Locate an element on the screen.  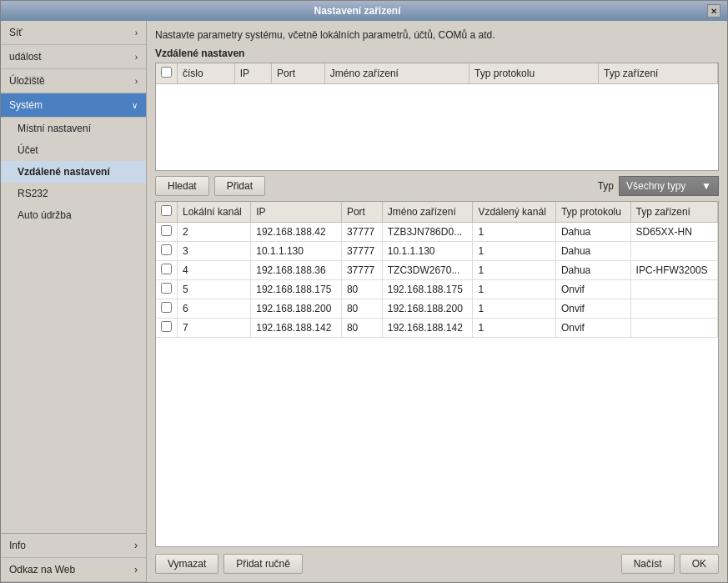
type-select: Všechny typy ▼ is located at coordinates (669, 186).